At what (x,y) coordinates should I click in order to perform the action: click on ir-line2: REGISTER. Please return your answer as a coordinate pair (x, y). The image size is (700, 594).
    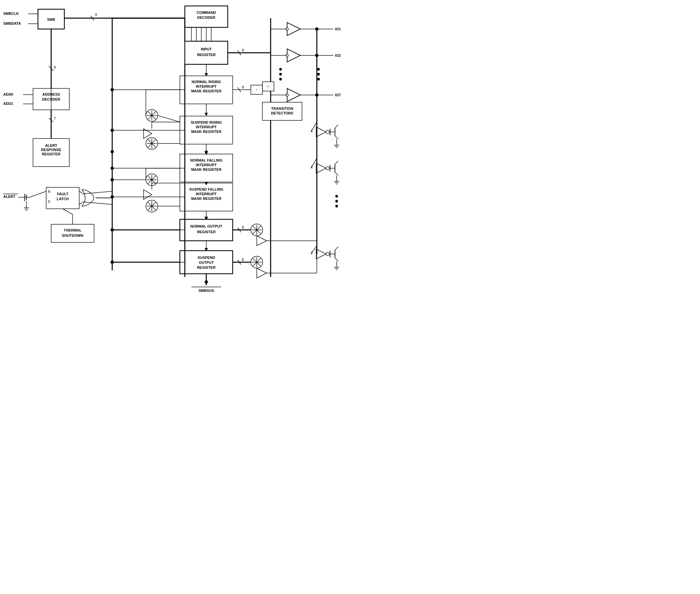
    Looking at the image, I should click on (206, 55).